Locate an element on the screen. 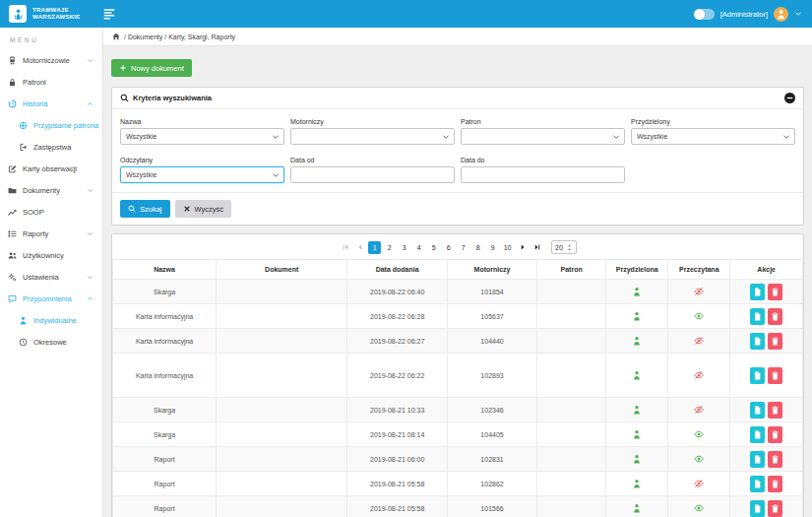  sidebar-item-label: Przypisanie patrona is located at coordinates (66, 126).